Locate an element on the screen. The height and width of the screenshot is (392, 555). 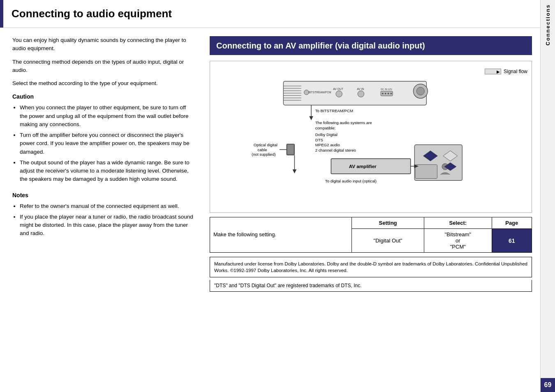
intro-paragraph-3: Select the method according to the type … is located at coordinates (103, 83).